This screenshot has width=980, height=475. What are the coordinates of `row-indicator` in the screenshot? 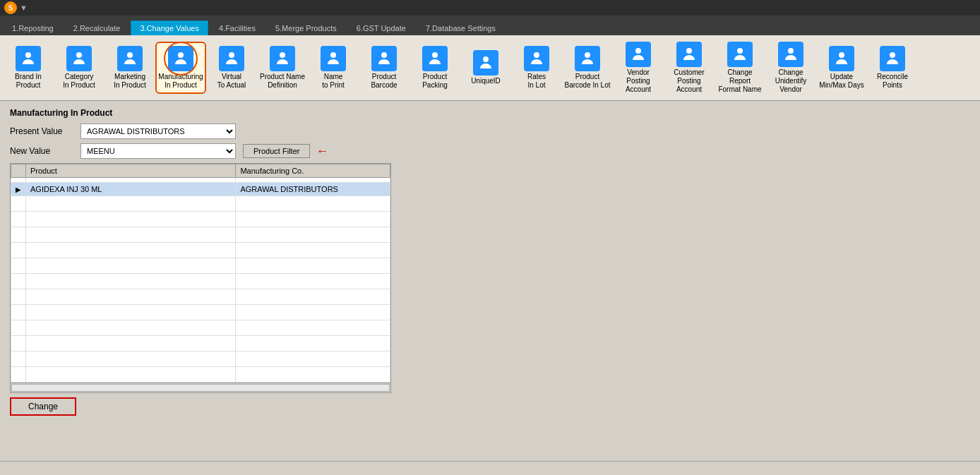 It's located at (18, 181).